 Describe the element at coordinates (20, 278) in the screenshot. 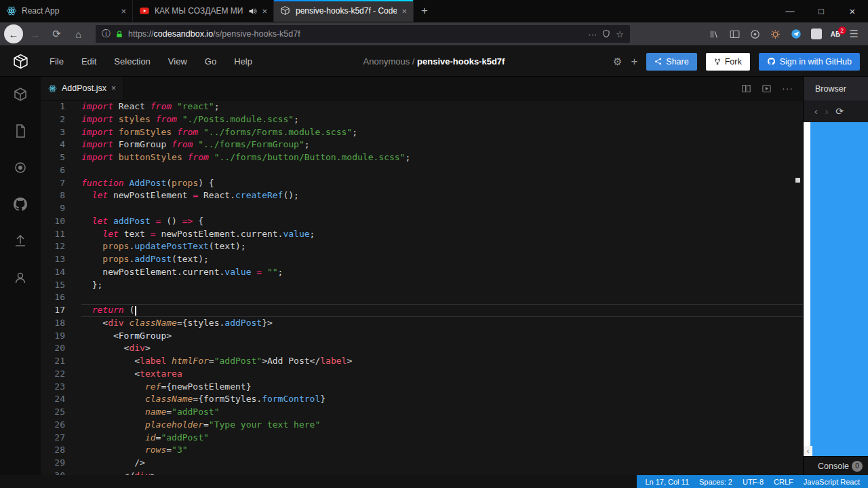

I see `live-user-icon` at that location.